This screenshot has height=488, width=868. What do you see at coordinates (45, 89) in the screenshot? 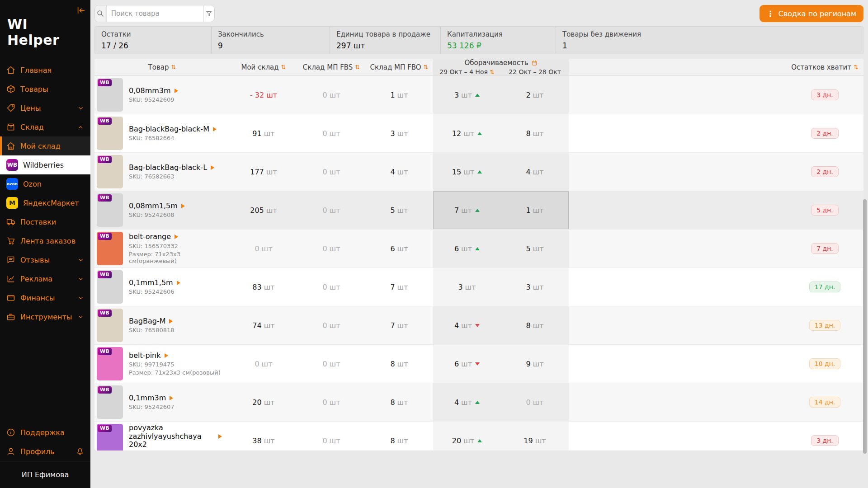
I see `sidebar-item-products: Товары` at bounding box center [45, 89].